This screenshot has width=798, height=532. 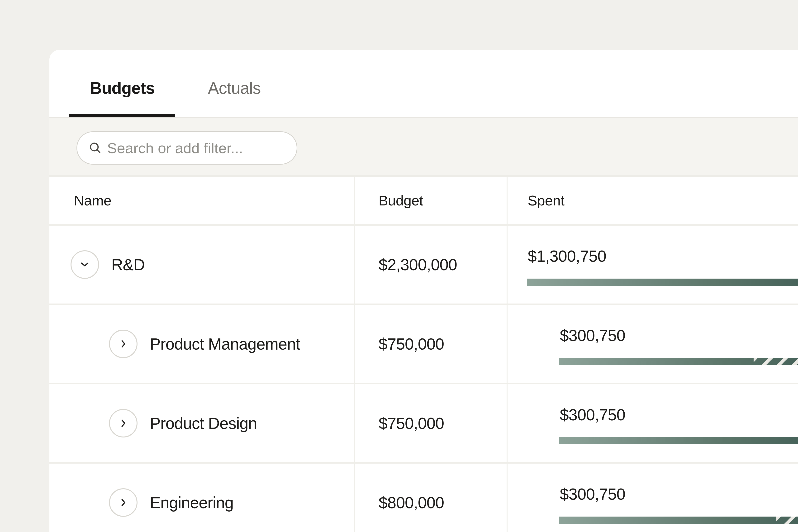 What do you see at coordinates (85, 265) in the screenshot?
I see `chevron-down-icon` at bounding box center [85, 265].